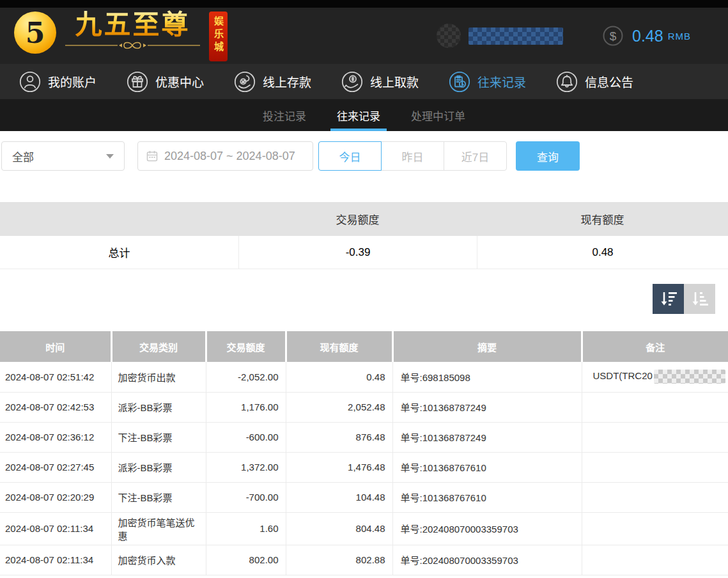 The width and height of the screenshot is (728, 578). What do you see at coordinates (364, 4) in the screenshot?
I see `top-black-strip` at bounding box center [364, 4].